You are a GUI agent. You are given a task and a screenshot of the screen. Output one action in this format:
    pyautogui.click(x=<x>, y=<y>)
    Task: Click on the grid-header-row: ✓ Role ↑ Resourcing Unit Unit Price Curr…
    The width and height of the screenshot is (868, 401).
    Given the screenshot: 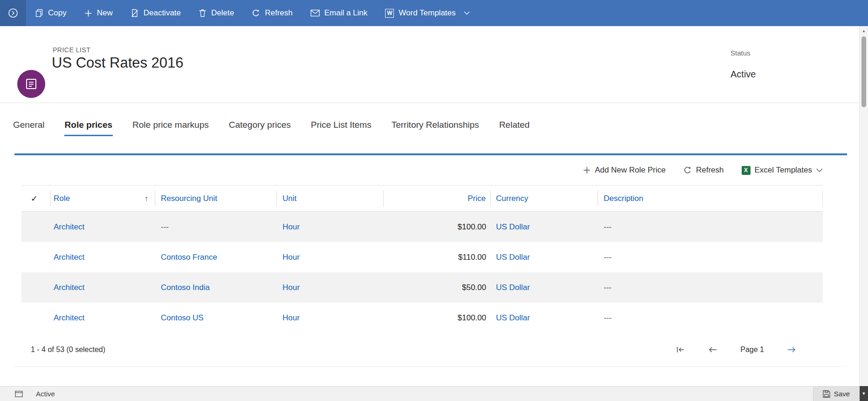 What is the action you would take?
    pyautogui.click(x=422, y=199)
    